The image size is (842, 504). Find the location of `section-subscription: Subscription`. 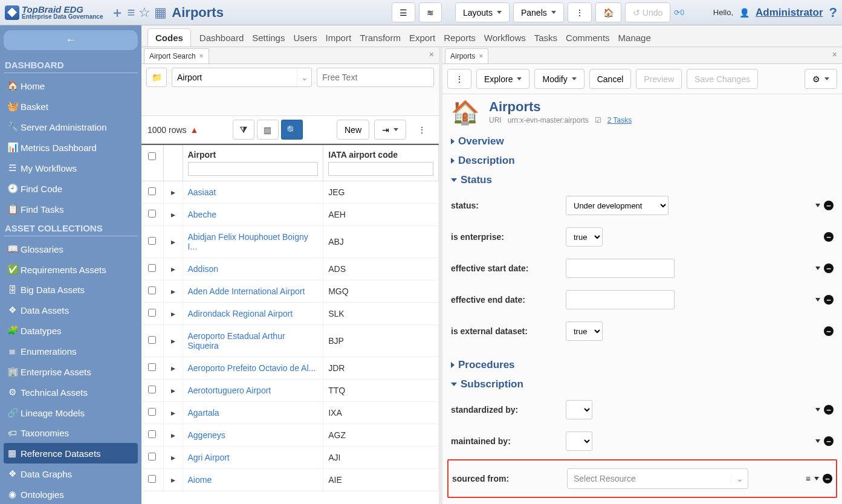

section-subscription: Subscription is located at coordinates (642, 384).